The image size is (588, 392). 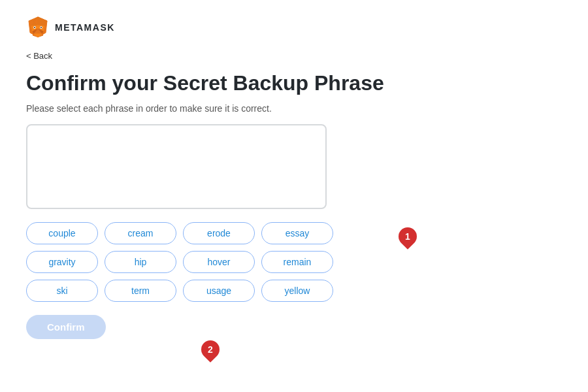 What do you see at coordinates (219, 233) in the screenshot?
I see `word-chip-erode: erode` at bounding box center [219, 233].